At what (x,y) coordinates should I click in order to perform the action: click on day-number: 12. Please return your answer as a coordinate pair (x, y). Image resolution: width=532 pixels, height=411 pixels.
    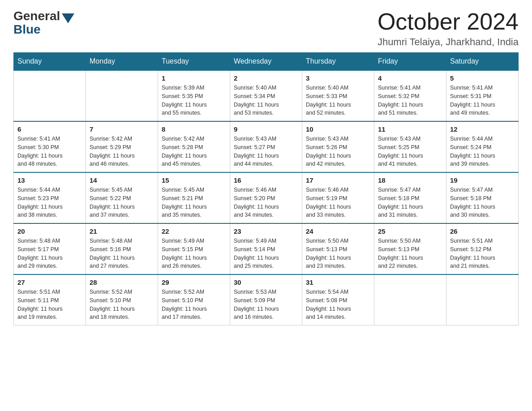
    Looking at the image, I should click on (482, 129).